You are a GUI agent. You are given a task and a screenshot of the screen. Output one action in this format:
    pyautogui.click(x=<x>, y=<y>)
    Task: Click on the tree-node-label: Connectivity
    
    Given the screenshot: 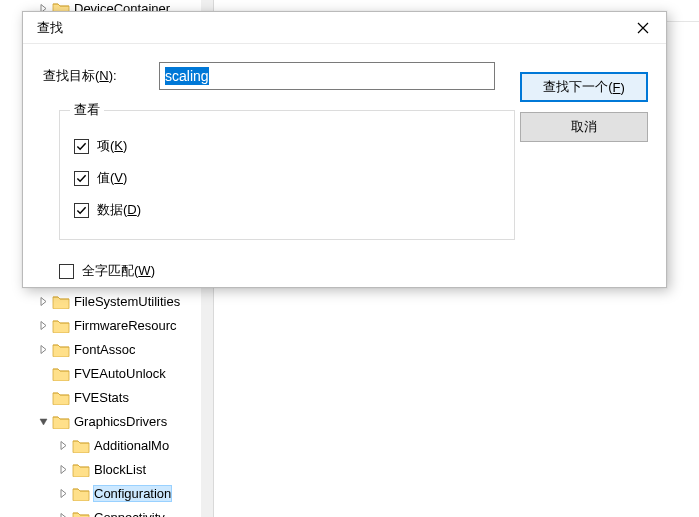 What is the action you would take?
    pyautogui.click(x=130, y=514)
    